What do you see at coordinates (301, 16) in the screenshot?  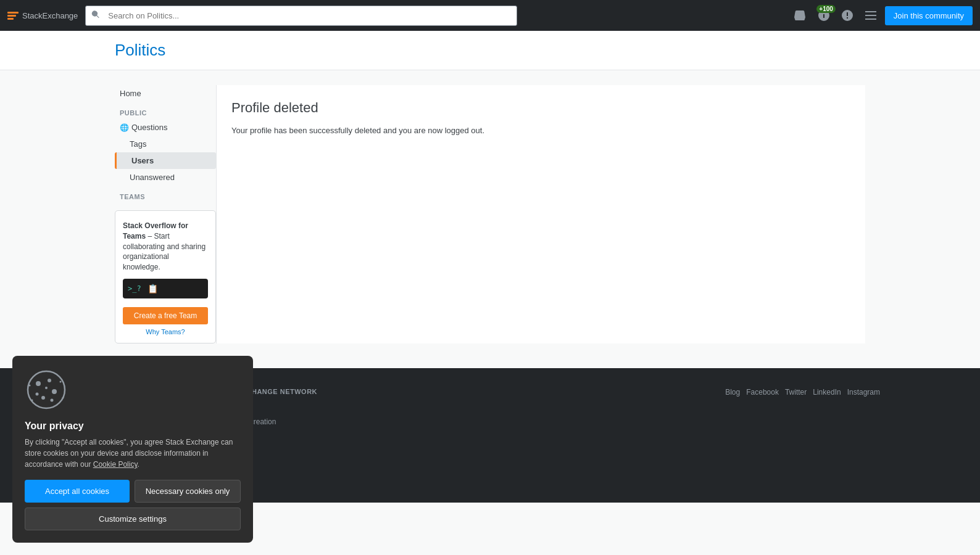 I see `search-input` at bounding box center [301, 16].